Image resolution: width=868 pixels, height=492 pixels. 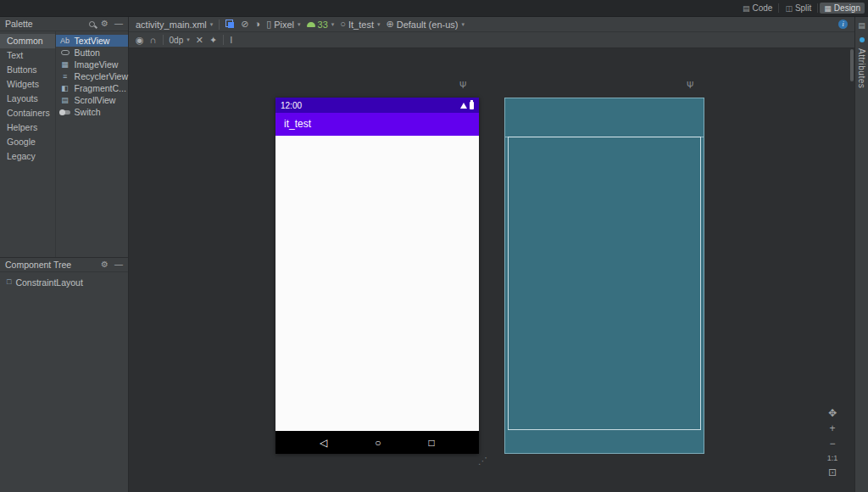 What do you see at coordinates (471, 105) in the screenshot?
I see `battery-icon` at bounding box center [471, 105].